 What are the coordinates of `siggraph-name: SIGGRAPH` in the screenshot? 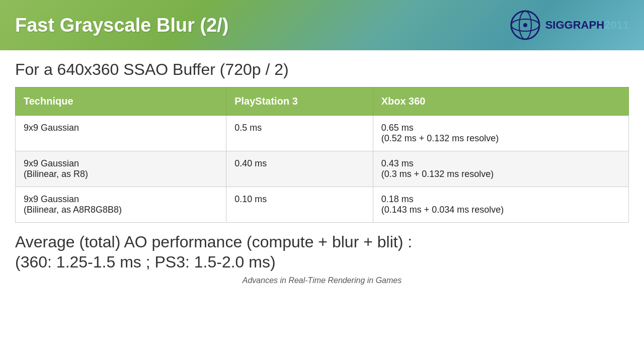 It's located at (575, 25).